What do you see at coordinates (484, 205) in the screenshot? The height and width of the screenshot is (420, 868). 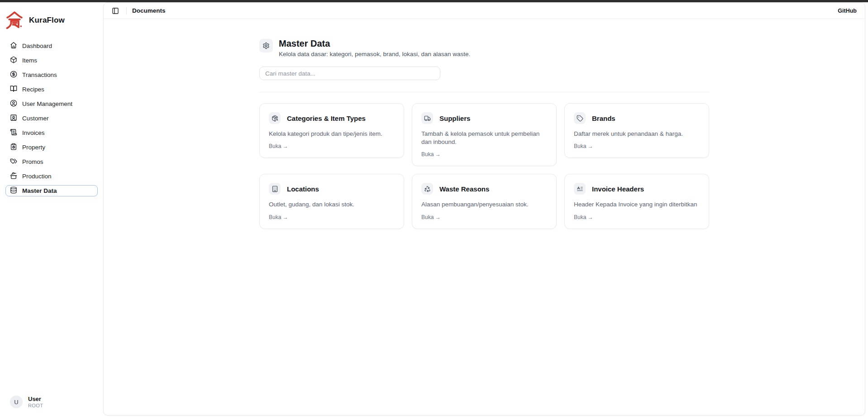 I see `card-description: Alasan pembuangan/penyesuaian stok.` at bounding box center [484, 205].